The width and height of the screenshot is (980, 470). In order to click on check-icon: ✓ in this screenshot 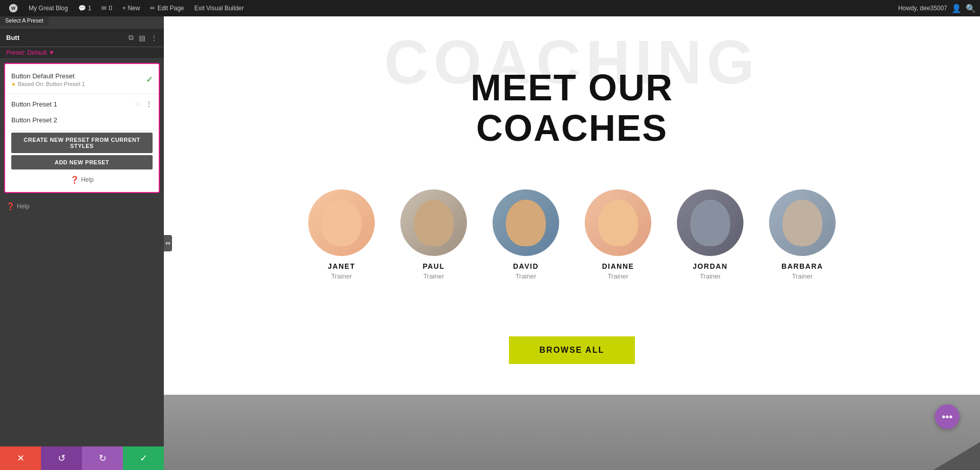, I will do `click(150, 80)`.